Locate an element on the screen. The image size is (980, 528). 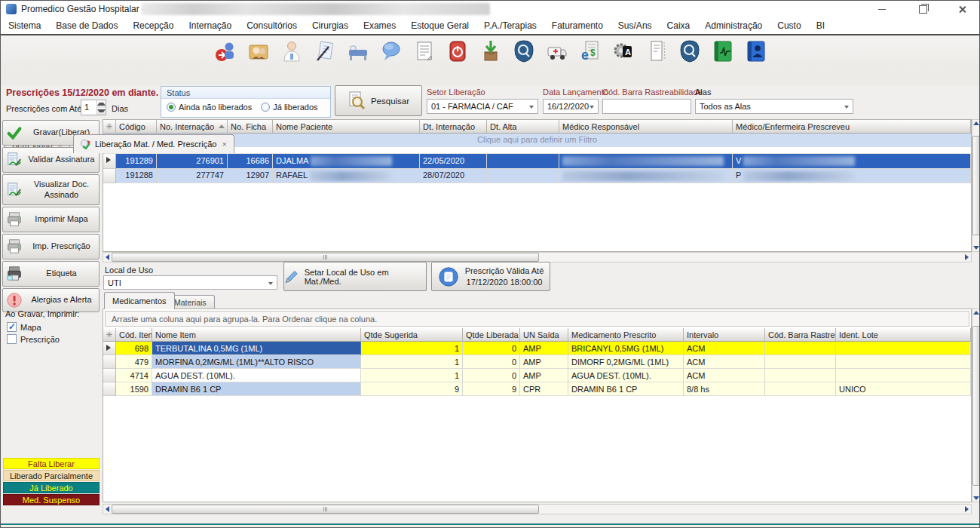
menu-internacao: Internação is located at coordinates (210, 26).